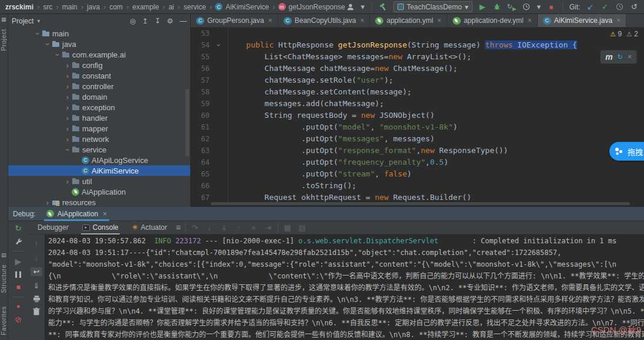  What do you see at coordinates (483, 7) in the screenshot?
I see `run-button: ▶` at bounding box center [483, 7].